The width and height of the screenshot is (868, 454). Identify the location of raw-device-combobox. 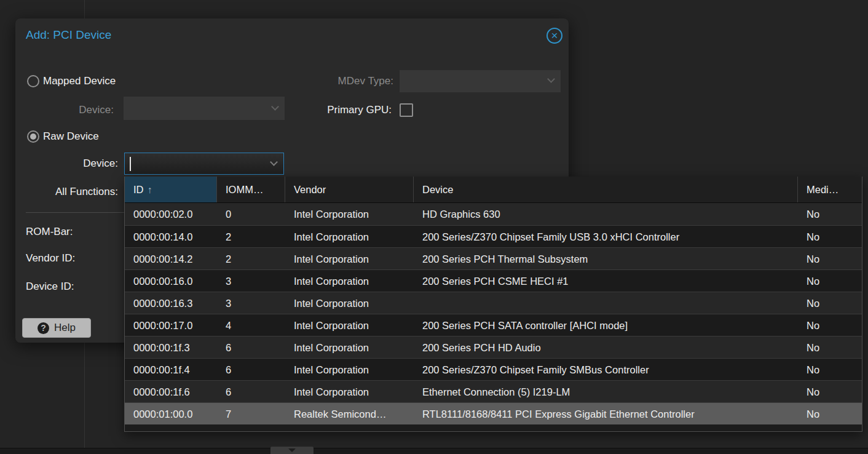
(204, 164).